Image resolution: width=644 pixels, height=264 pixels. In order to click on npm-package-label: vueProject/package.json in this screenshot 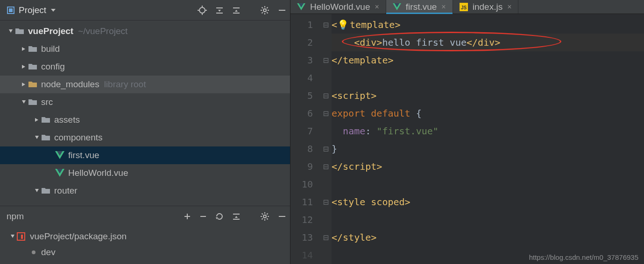, I will do `click(78, 236)`.